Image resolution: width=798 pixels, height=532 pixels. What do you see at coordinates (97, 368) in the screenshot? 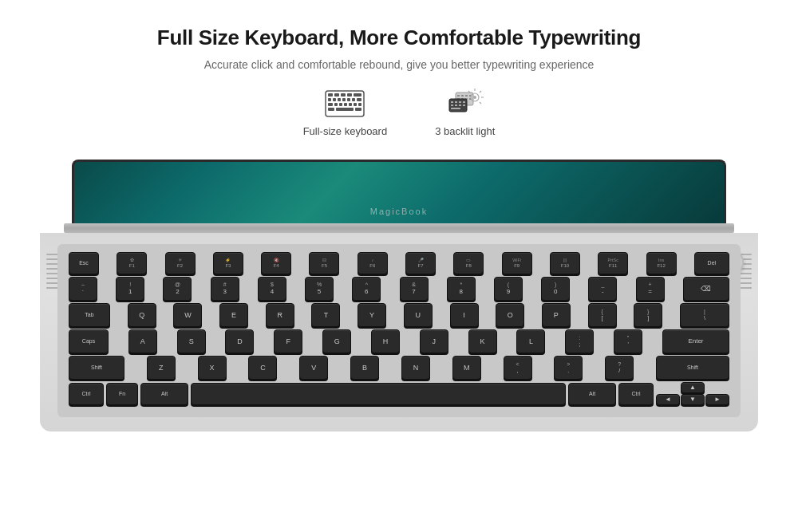
I see `key-shift-left: Shift` at bounding box center [97, 368].